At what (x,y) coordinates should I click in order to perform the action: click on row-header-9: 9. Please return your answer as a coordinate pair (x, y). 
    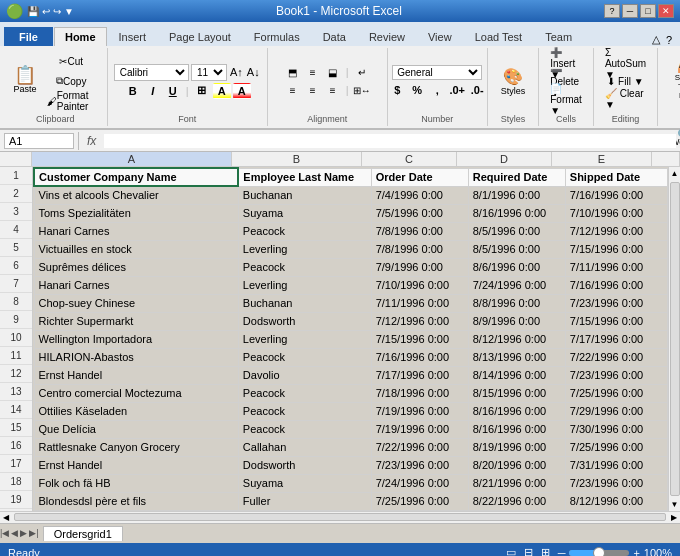
    Looking at the image, I should click on (16, 320).